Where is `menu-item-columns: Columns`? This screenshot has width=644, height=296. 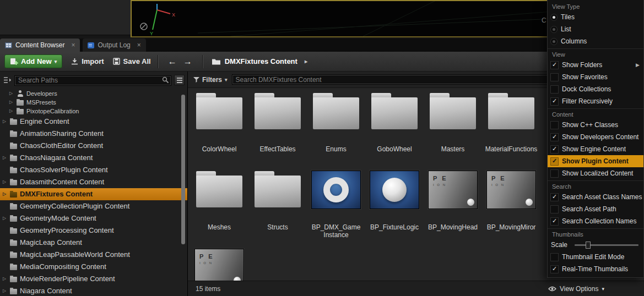
menu-item-columns: Columns is located at coordinates (596, 41).